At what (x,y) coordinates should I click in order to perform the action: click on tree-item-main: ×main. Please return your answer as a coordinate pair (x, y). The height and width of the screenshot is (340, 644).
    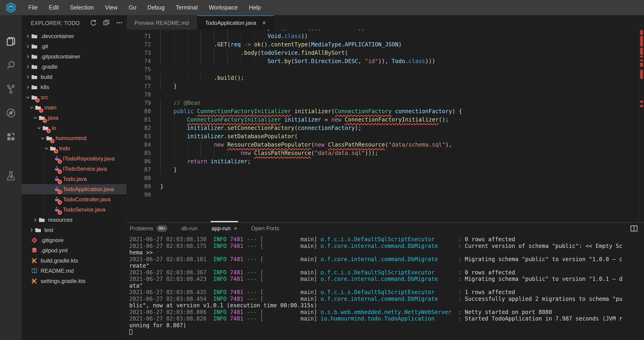
    Looking at the image, I should click on (74, 107).